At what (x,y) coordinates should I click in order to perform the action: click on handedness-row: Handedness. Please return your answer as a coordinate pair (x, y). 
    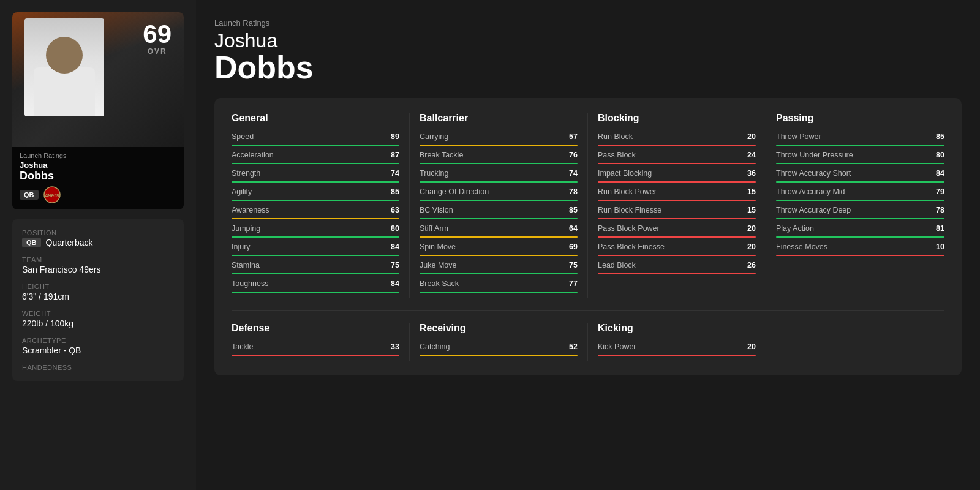
    Looking at the image, I should click on (98, 368).